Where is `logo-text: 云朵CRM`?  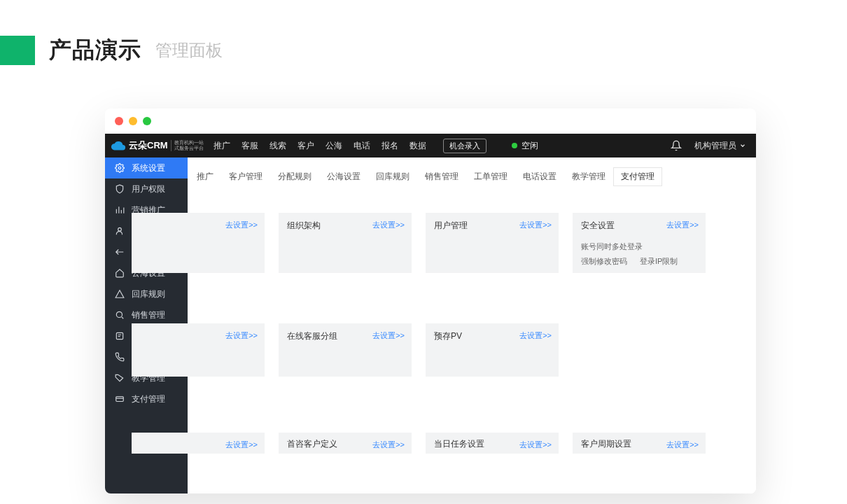
logo-text: 云朵CRM is located at coordinates (148, 146).